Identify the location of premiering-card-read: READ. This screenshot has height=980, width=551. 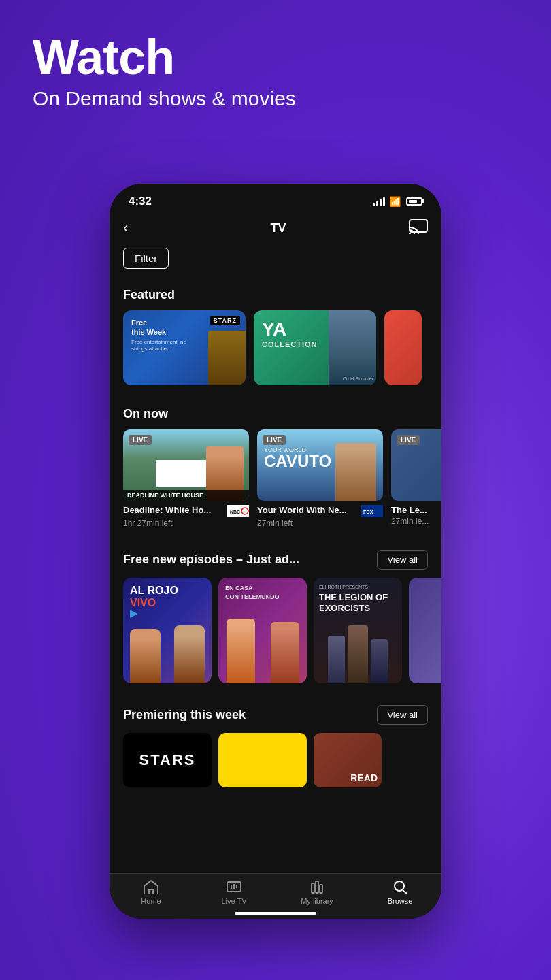
(348, 760).